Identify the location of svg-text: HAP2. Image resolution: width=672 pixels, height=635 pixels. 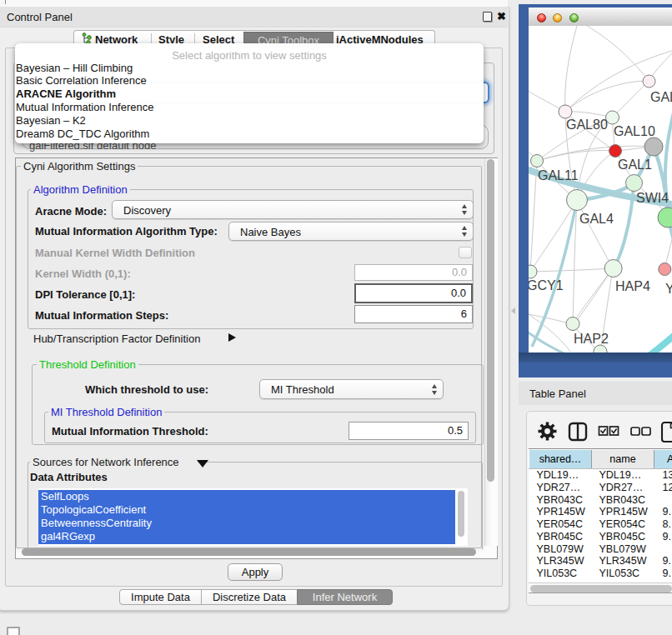
(591, 338).